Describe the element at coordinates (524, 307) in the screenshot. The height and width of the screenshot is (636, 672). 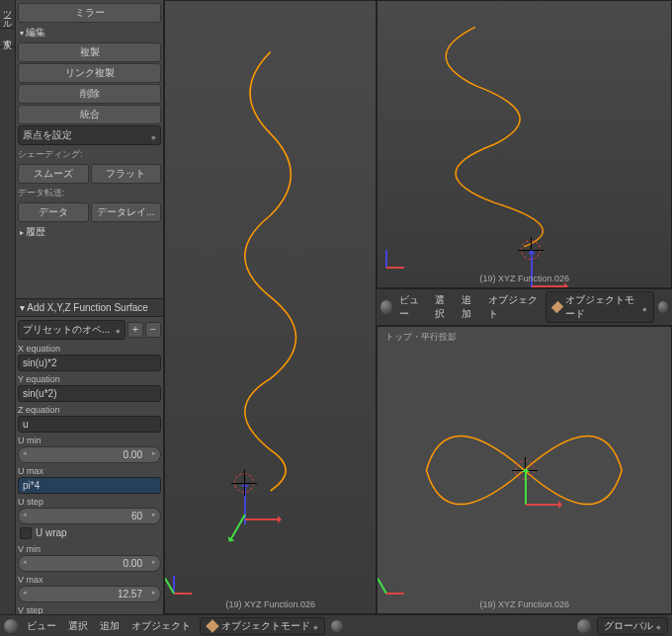
I see `viewport-header: ビュー 選択 追加 オブジェクト オブジェクトモード` at that location.